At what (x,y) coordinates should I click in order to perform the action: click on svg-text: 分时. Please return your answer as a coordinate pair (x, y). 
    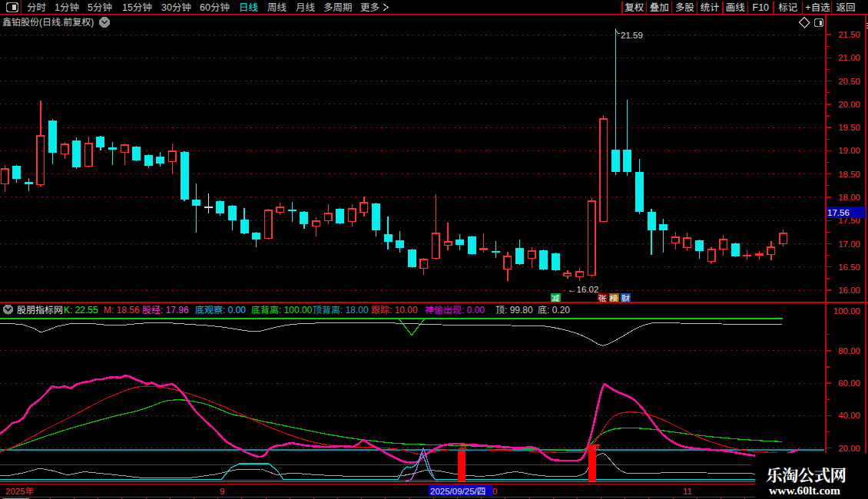
    Looking at the image, I should click on (37, 7).